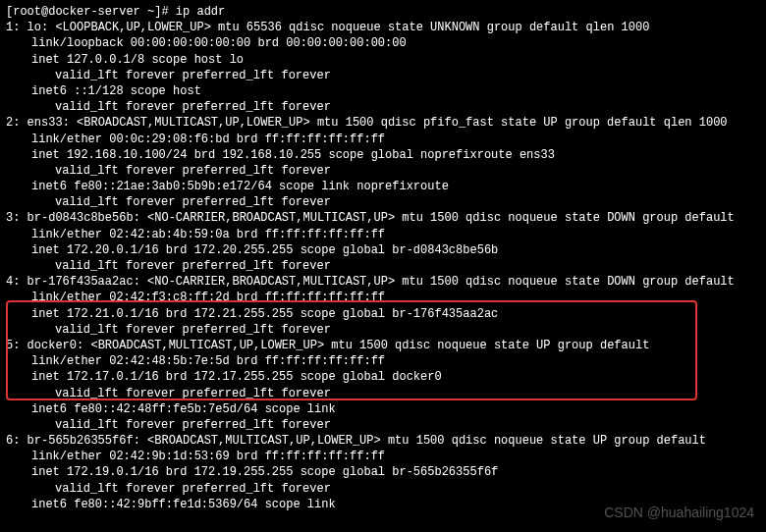  Describe the element at coordinates (383, 235) in the screenshot. I see `iface-link: link/ether 02:42:ab:4b:59:0a brd ff:ff:f…` at that location.